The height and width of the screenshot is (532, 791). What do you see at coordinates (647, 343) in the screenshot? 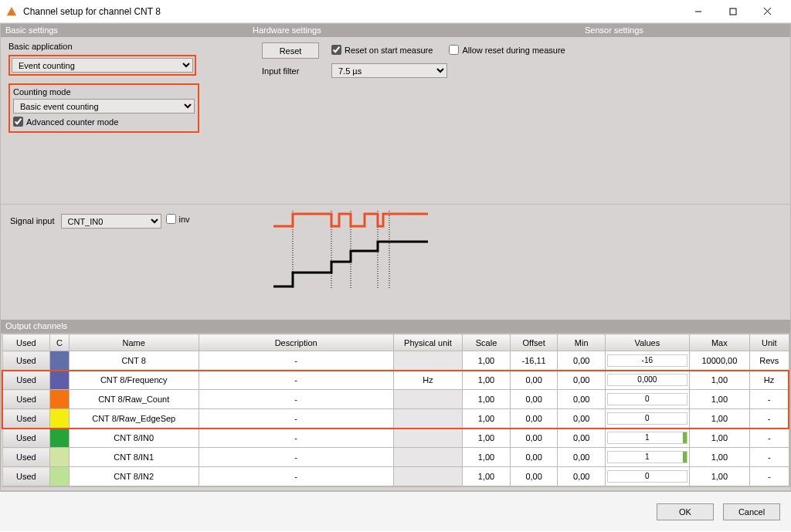
I see `column-header: Values` at bounding box center [647, 343].